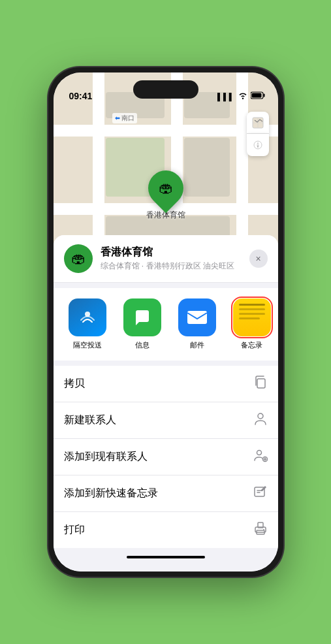  I want to click on venue-description: 综合体育馆 · 香港特别行政区 油尖旺区, so click(171, 266).